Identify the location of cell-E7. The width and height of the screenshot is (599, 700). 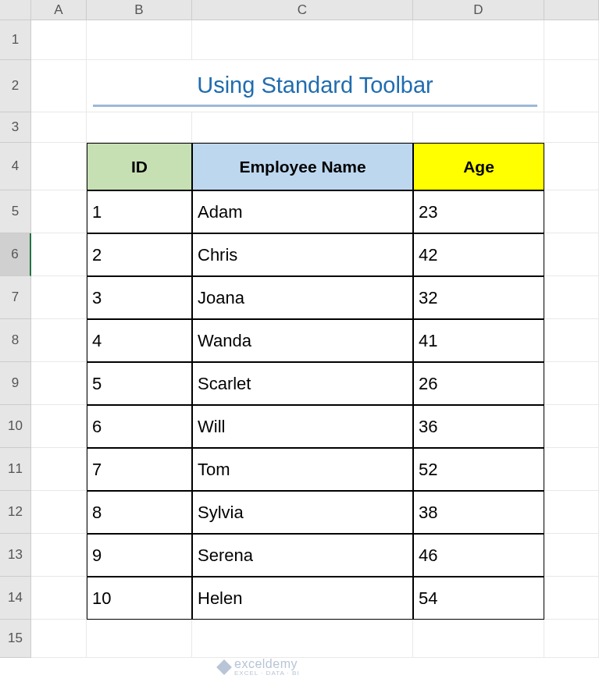
(572, 298).